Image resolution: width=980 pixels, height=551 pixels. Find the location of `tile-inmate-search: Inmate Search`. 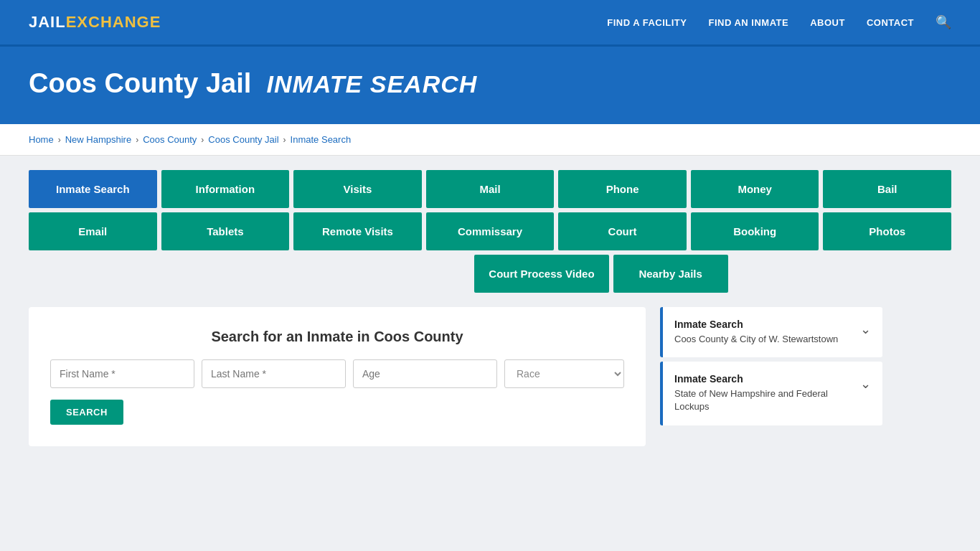

tile-inmate-search: Inmate Search is located at coordinates (93, 189).